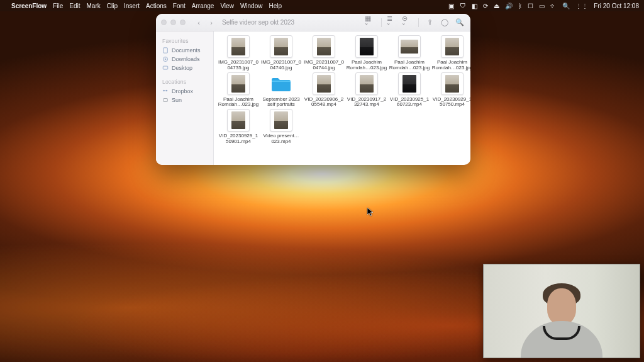  What do you see at coordinates (185, 68) in the screenshot?
I see `sidebar-item-desktop: Desktop` at bounding box center [185, 68].